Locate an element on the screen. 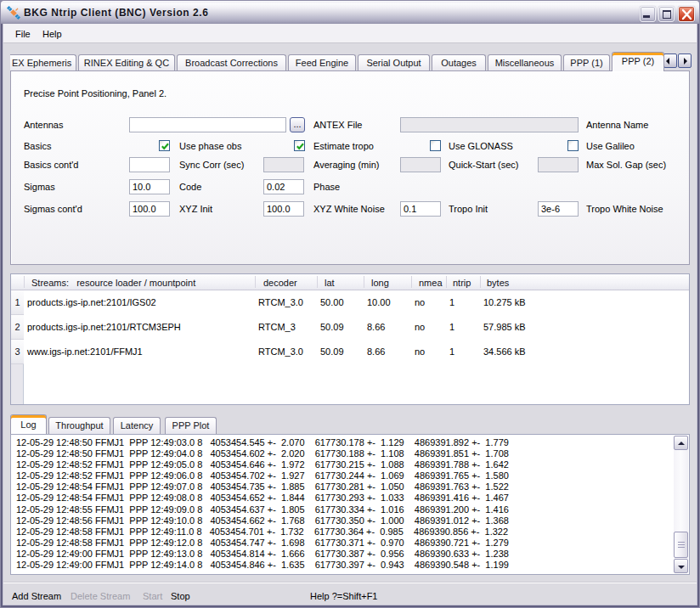 This screenshot has width=700, height=608. tab-rinex-editing-qc: RINEX Editing & QC is located at coordinates (127, 63).